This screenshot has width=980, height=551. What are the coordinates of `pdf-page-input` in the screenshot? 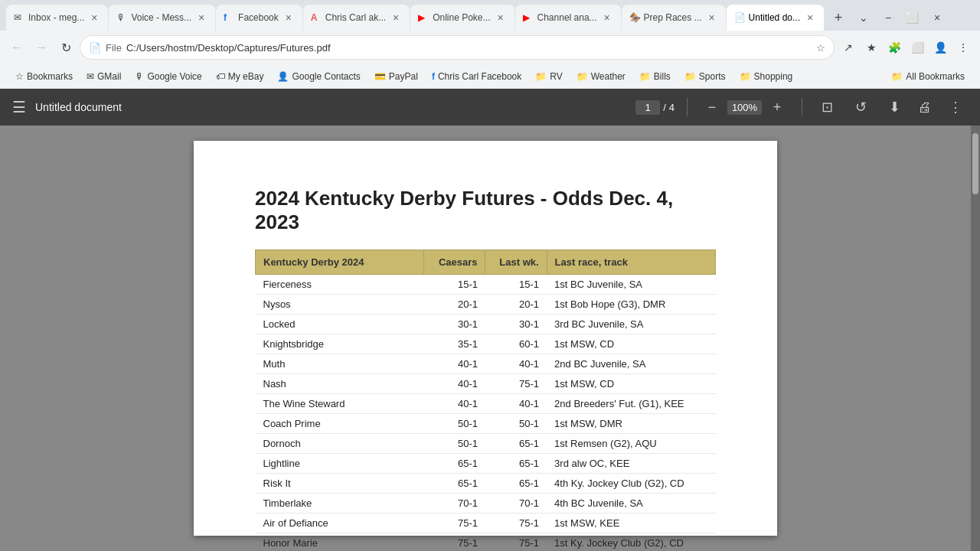 It's located at (648, 107).